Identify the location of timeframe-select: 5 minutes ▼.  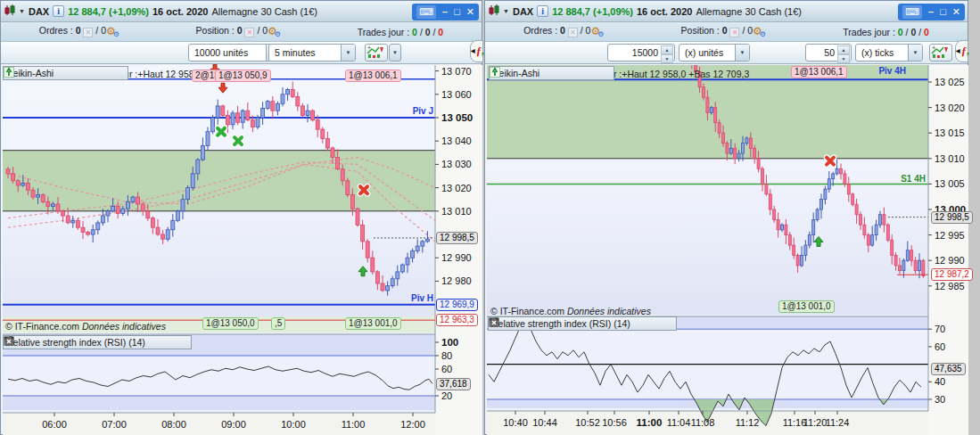
(312, 53).